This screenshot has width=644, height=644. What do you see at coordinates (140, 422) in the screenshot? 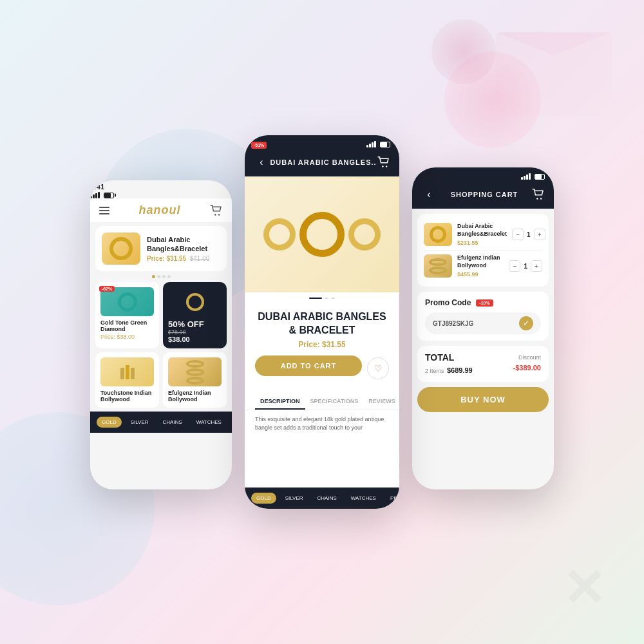
I see `nav-silver: SILVER` at bounding box center [140, 422].